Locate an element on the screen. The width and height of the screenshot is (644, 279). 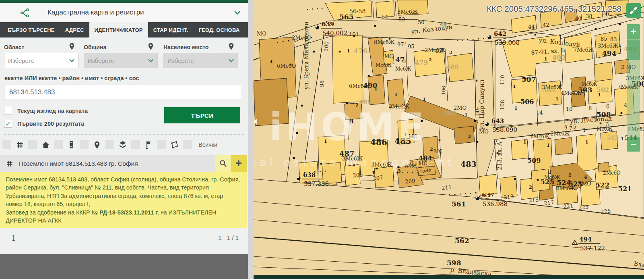
svg-text: 2МсбЖ is located at coordinates (435, 50).